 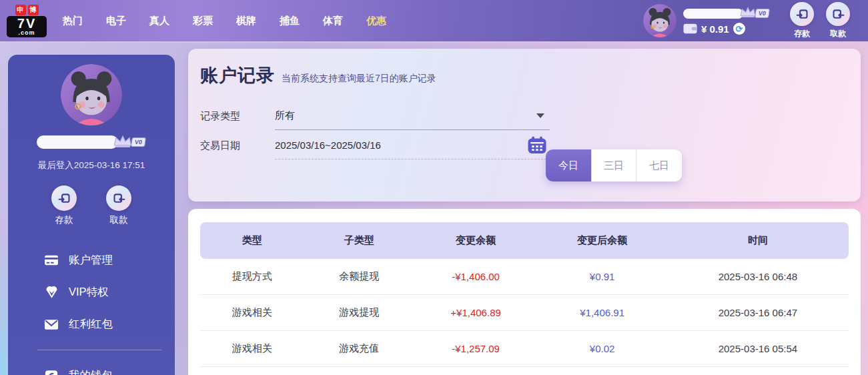 What do you see at coordinates (27, 23) in the screenshot?
I see `brand-name: 7V` at bounding box center [27, 23].